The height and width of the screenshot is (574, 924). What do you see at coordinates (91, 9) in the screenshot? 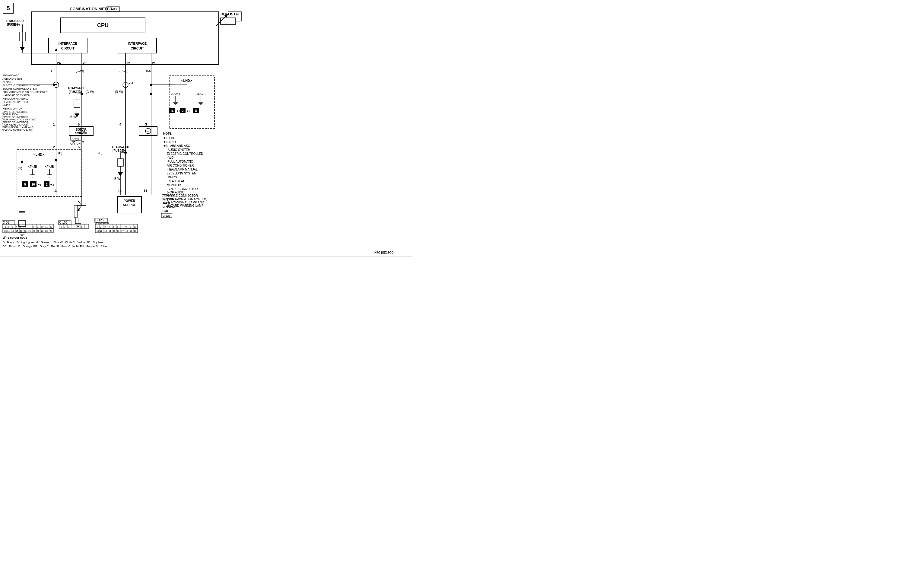
I see `svg-text: COMBINATION METER` at bounding box center [91, 9].